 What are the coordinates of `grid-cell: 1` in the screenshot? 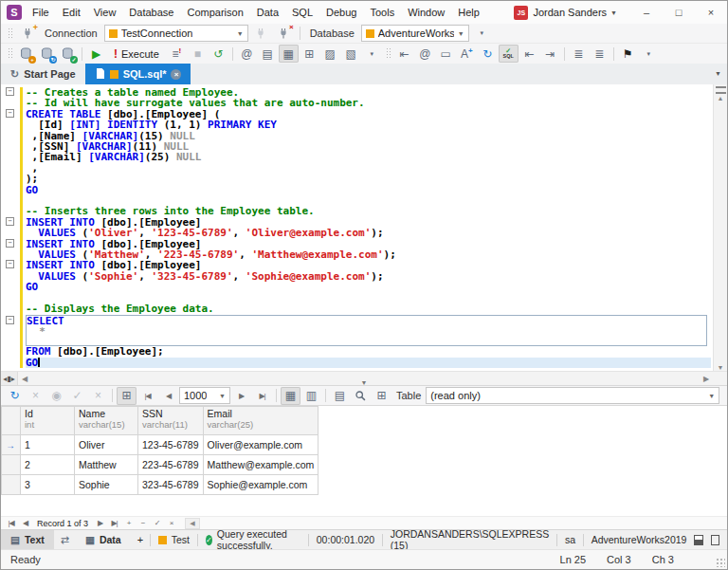 It's located at (47, 446).